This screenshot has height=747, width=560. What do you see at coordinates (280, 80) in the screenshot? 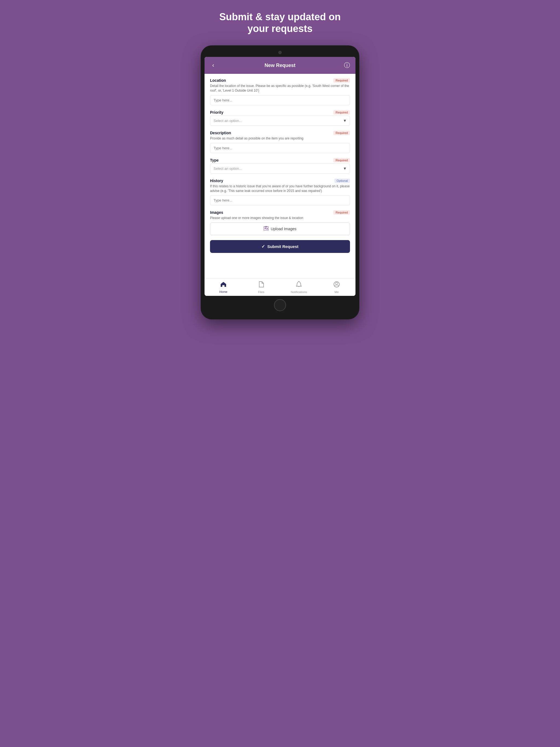
I see `location-header: Location Required` at bounding box center [280, 80].